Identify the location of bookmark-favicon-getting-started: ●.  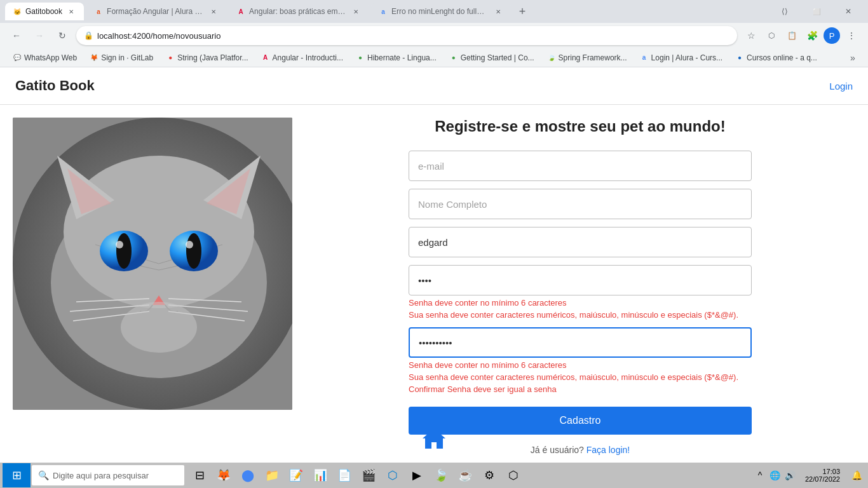
(454, 58).